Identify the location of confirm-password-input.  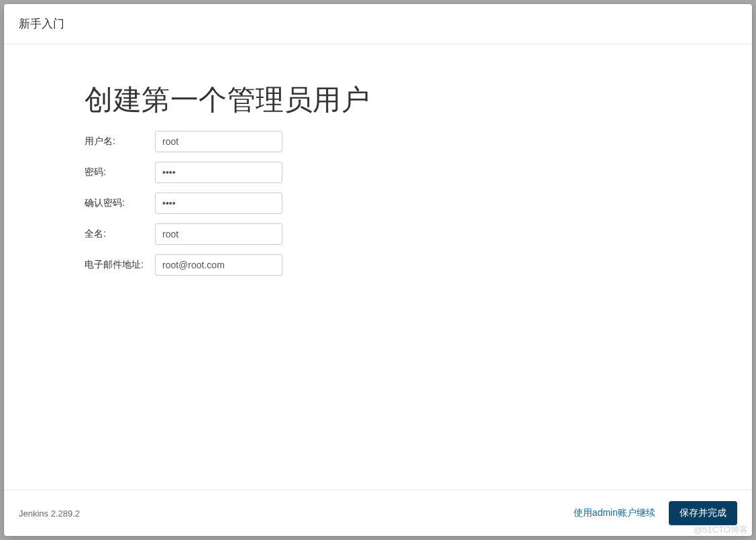
(219, 203).